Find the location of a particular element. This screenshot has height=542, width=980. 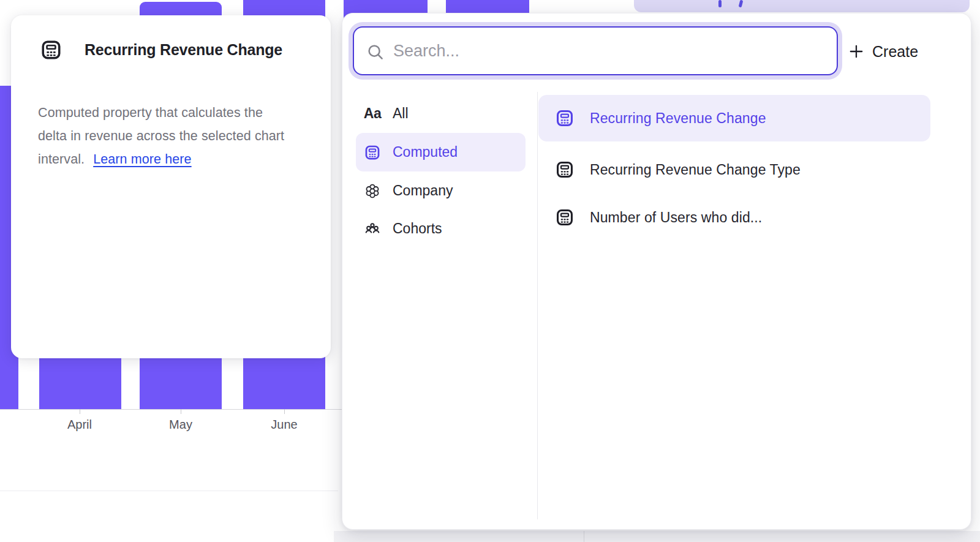

category-company: Company is located at coordinates (441, 191).